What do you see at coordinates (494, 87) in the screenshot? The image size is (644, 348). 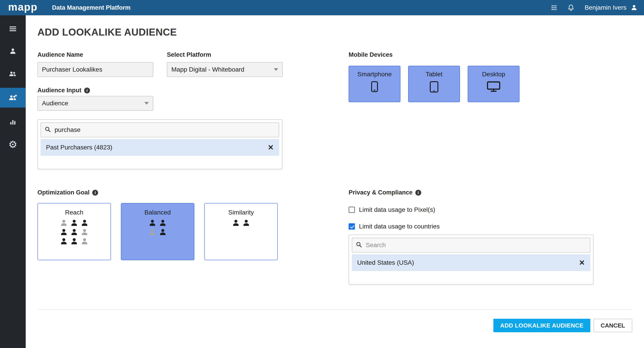 I see `desktop-icon` at bounding box center [494, 87].